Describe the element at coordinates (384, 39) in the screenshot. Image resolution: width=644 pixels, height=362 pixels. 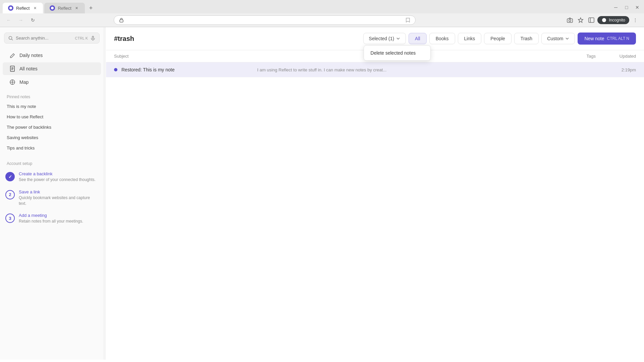
I see `selected-dropdown-button: Selected (1) Delete selected notes` at that location.